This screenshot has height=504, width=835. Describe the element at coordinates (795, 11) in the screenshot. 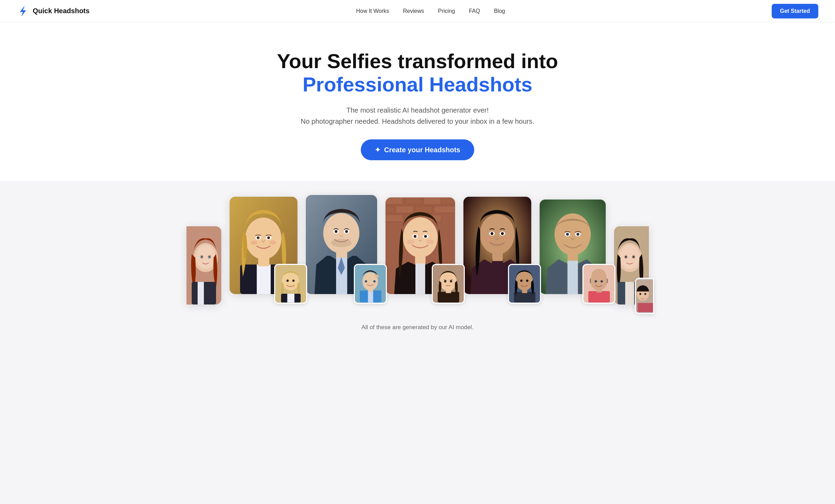

I see `get-started-button: Get Started` at that location.